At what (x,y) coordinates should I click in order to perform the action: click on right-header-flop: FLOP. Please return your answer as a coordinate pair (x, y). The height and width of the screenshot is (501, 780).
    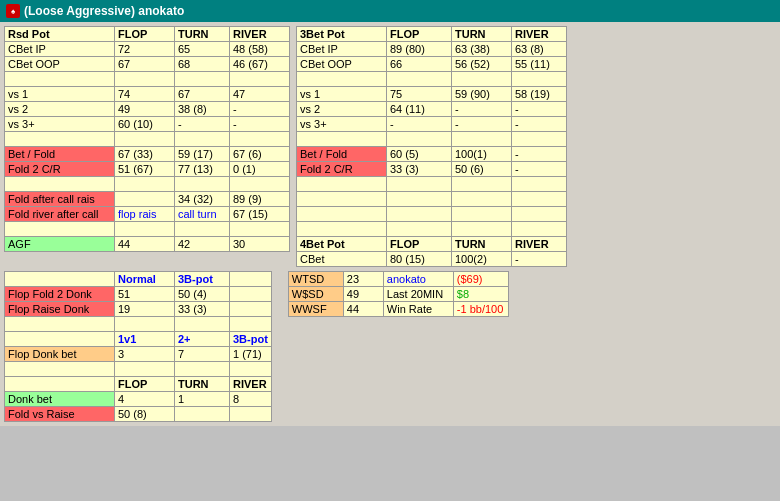
    Looking at the image, I should click on (420, 34).